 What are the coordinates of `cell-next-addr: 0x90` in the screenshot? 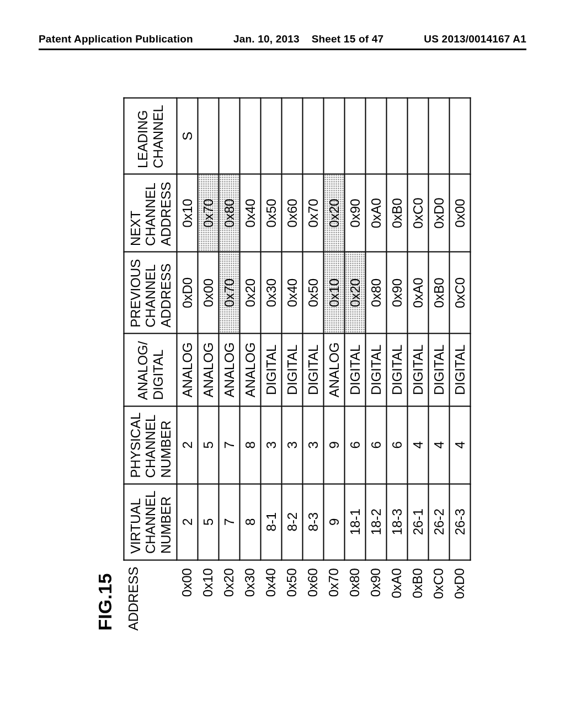 It's located at (355, 213).